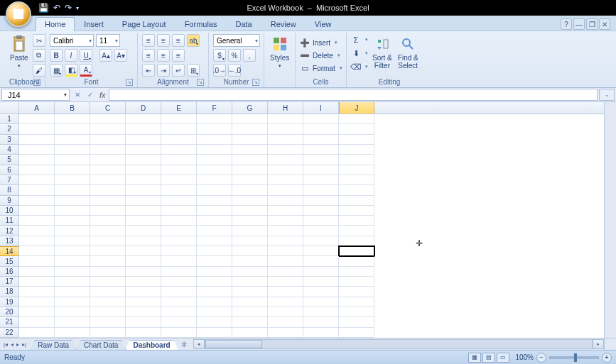  Describe the element at coordinates (10, 108) in the screenshot. I see `select-all-corner` at that location.